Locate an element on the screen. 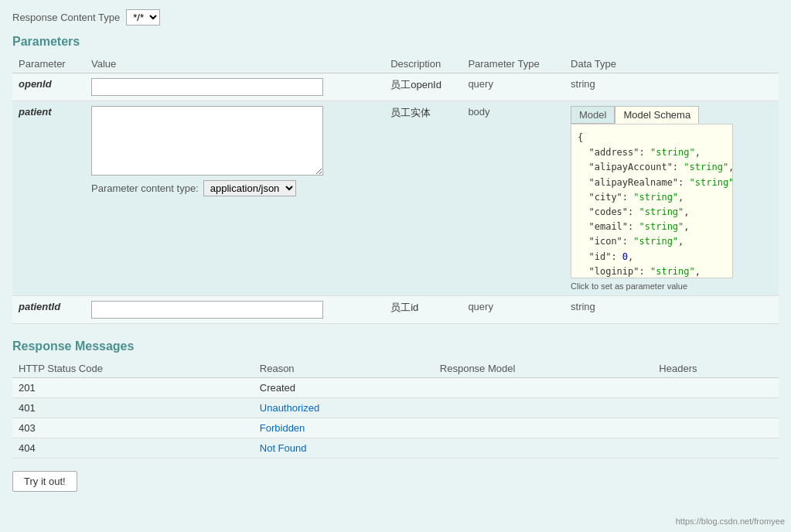  model-schema-container: Model Model Schema { "address": "string"… is located at coordinates (671, 198).